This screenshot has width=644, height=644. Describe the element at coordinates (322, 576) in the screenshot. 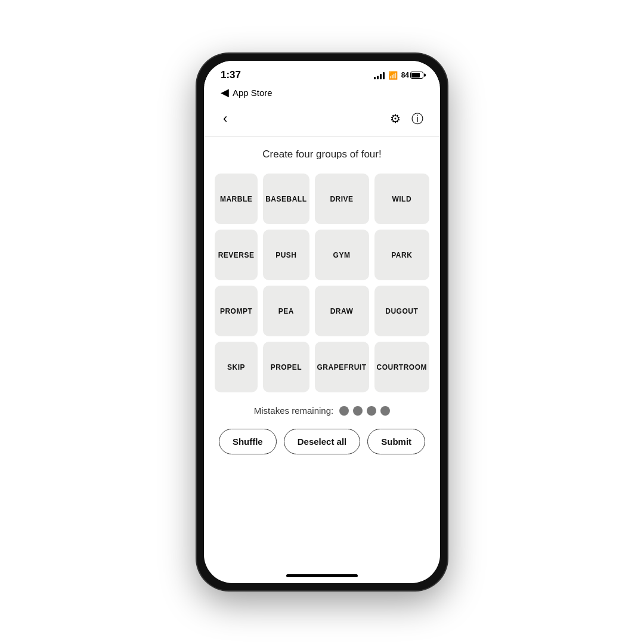

I see `home-indicator` at that location.